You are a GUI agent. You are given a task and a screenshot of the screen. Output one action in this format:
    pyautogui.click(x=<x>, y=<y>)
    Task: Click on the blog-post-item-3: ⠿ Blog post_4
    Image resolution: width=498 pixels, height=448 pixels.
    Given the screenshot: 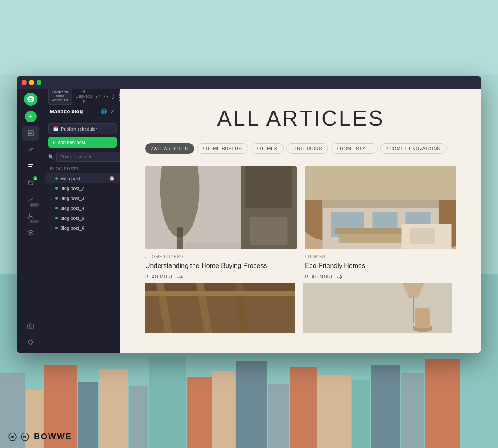 What is the action you would take?
    pyautogui.click(x=82, y=208)
    